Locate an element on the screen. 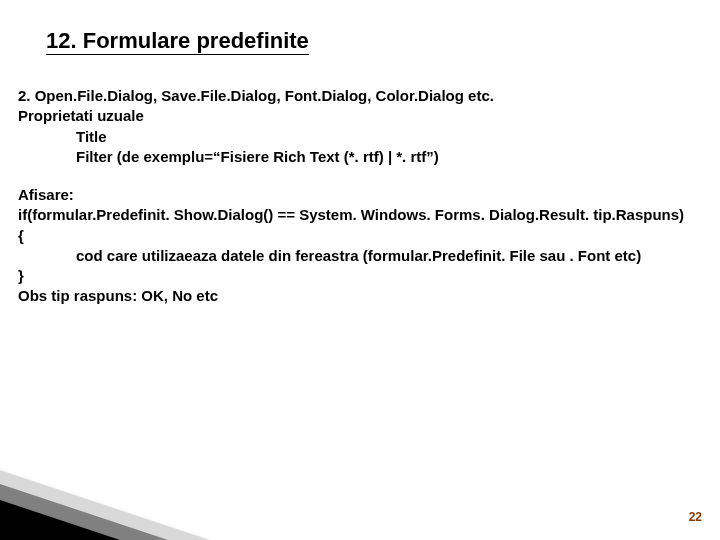 This screenshot has height=540, width=720. body-line-open-brace: { is located at coordinates (367, 236).